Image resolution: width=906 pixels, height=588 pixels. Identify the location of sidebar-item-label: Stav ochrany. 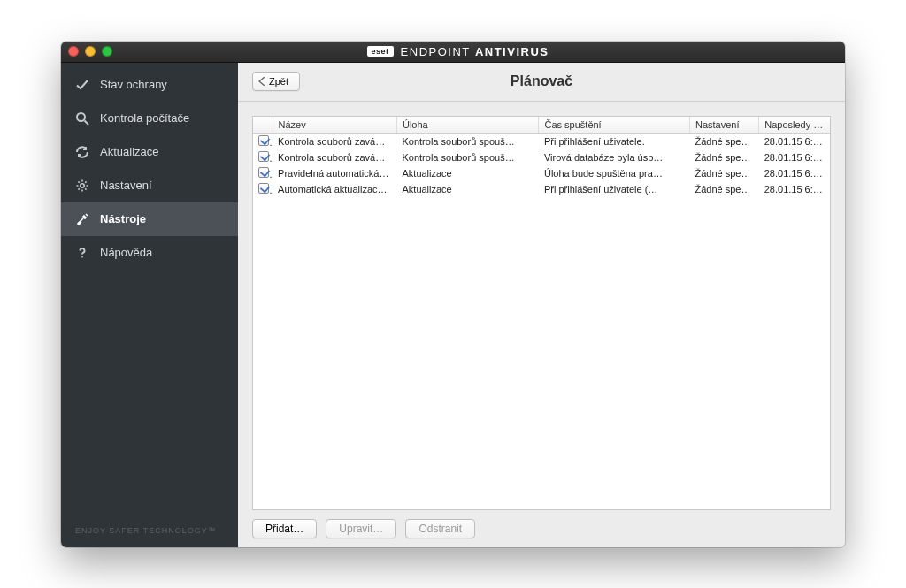
(134, 85).